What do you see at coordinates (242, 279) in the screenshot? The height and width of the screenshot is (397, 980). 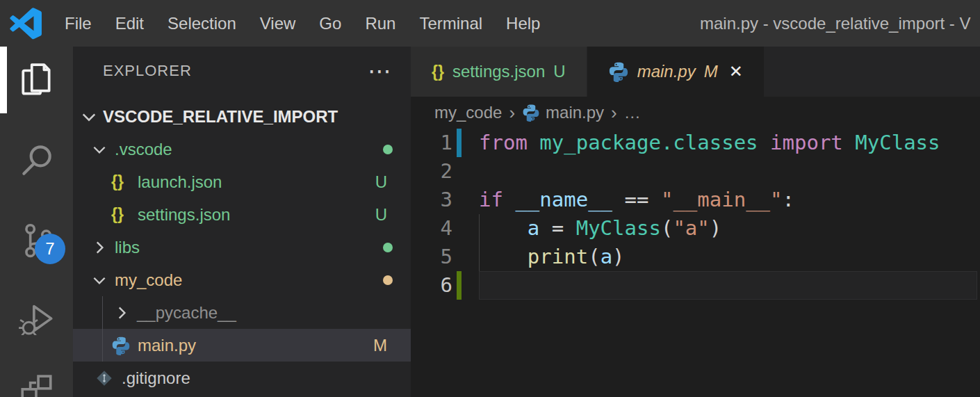 I see `tree-item-my-code: my_code` at bounding box center [242, 279].